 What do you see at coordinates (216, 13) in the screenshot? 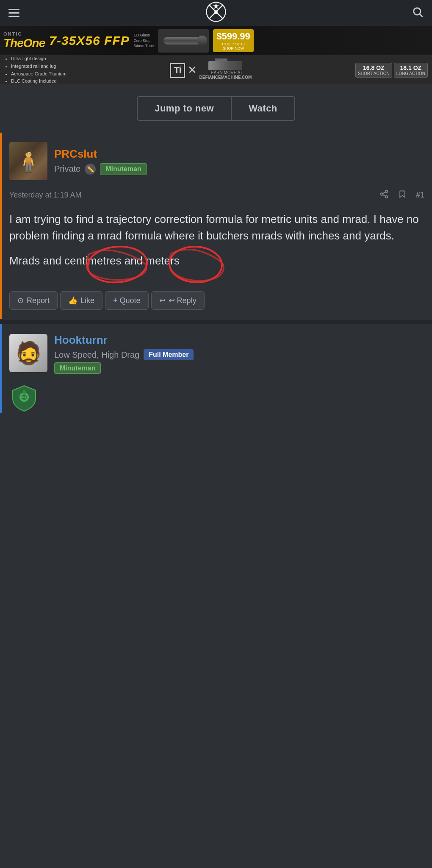
I see `site-logo` at bounding box center [216, 13].